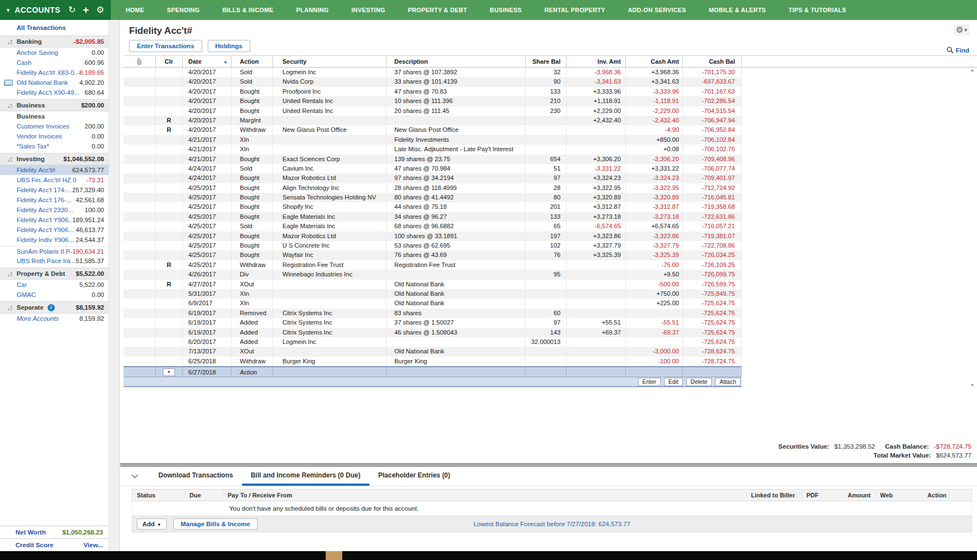 This screenshot has width=977, height=560. What do you see at coordinates (937, 495) in the screenshot?
I see `reminders-column-action: Action` at bounding box center [937, 495].